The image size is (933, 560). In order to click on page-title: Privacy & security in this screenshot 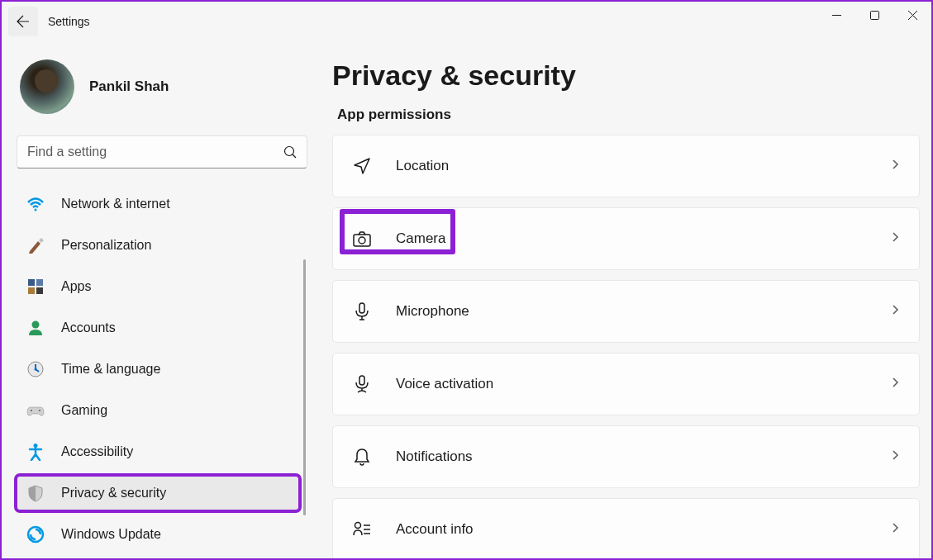, I will do `click(626, 76)`.